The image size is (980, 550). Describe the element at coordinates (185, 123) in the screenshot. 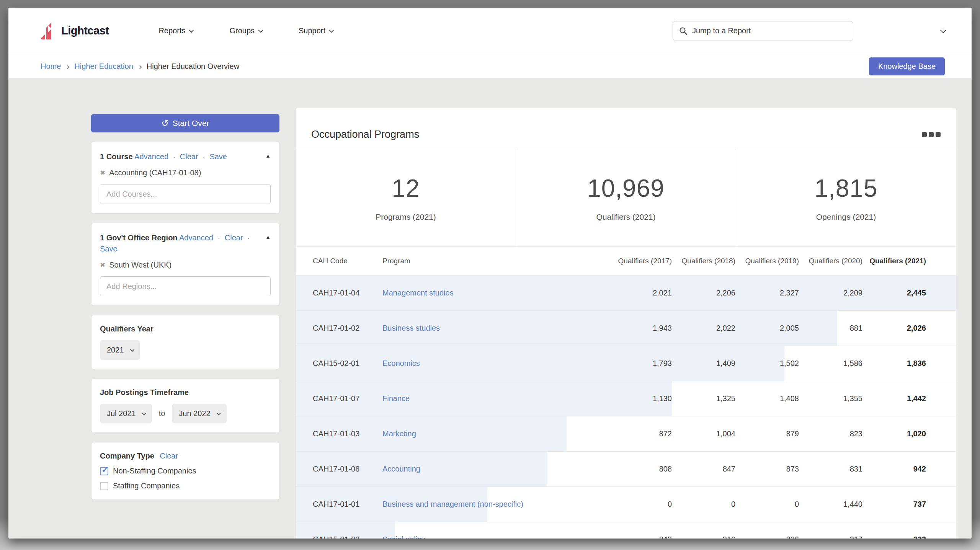

I see `start-over-button: ↺ Start Over` at that location.